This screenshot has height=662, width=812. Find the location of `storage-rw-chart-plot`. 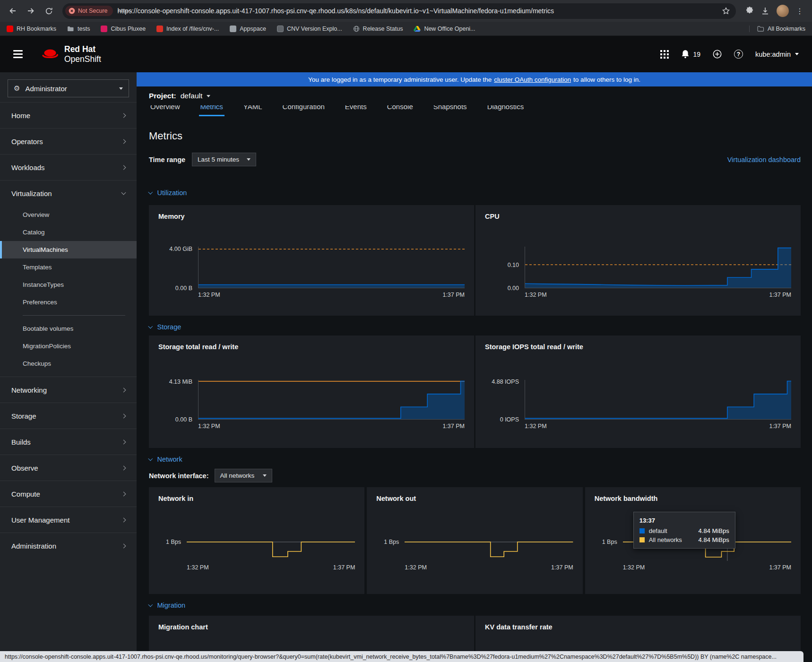

storage-rw-chart-plot is located at coordinates (331, 400).